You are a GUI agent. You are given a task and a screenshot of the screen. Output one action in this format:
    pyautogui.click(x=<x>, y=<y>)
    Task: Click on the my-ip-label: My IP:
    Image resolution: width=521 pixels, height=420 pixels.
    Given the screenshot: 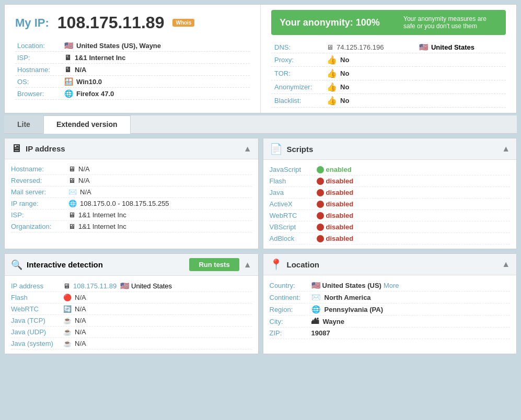 What is the action you would take?
    pyautogui.click(x=32, y=23)
    